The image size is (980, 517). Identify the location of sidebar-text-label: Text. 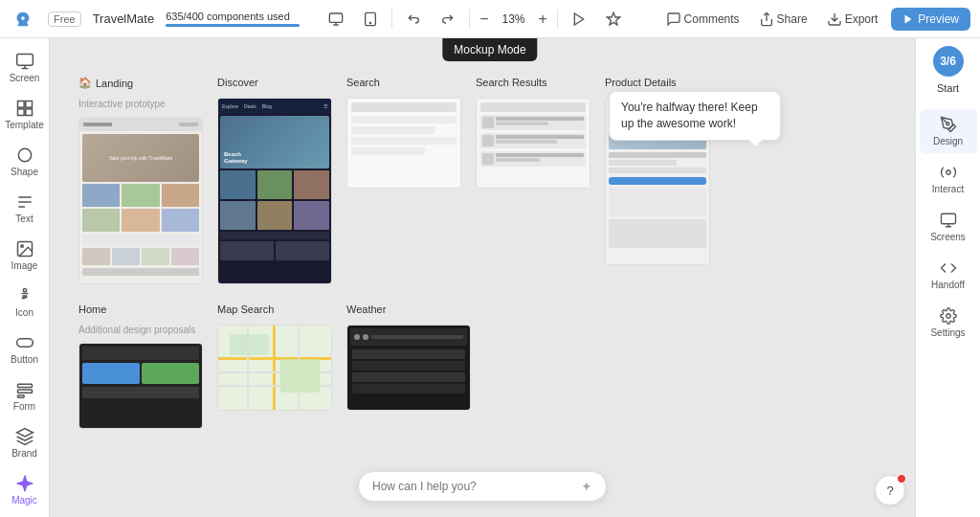
(24, 218).